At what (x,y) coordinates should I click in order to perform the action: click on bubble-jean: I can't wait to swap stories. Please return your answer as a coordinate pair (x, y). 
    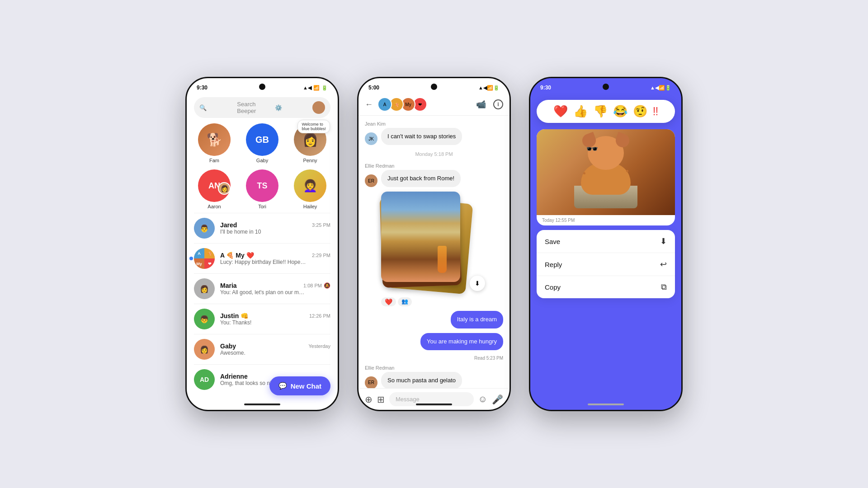
    Looking at the image, I should click on (421, 136).